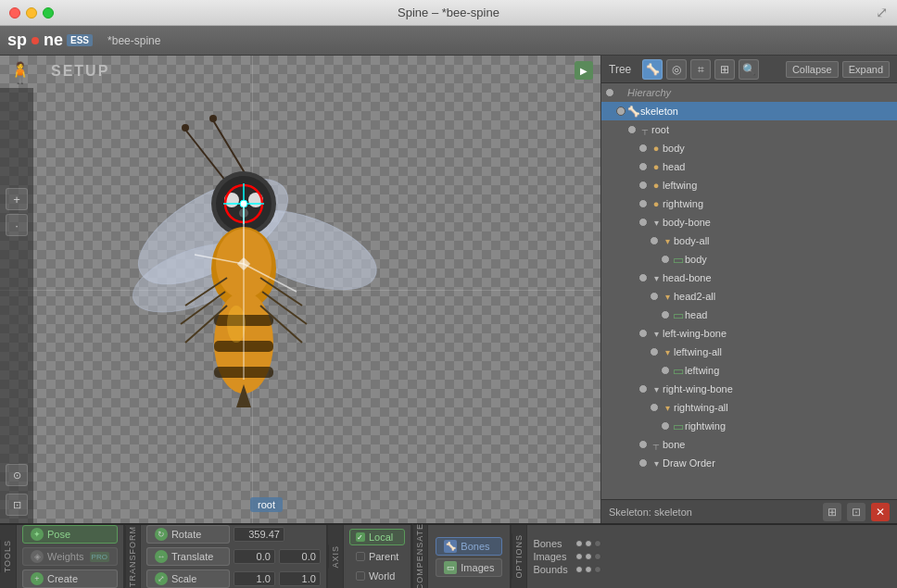 This screenshot has height=588, width=897. I want to click on bones-dot3, so click(598, 544).